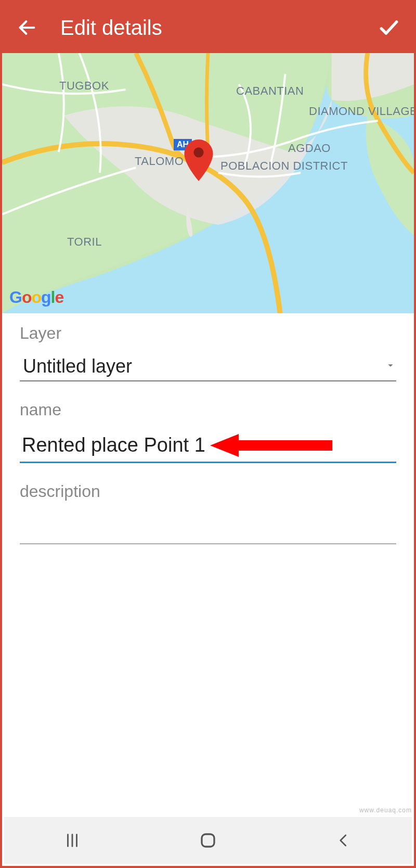  What do you see at coordinates (270, 91) in the screenshot?
I see `map-label: CABANTIAN` at bounding box center [270, 91].